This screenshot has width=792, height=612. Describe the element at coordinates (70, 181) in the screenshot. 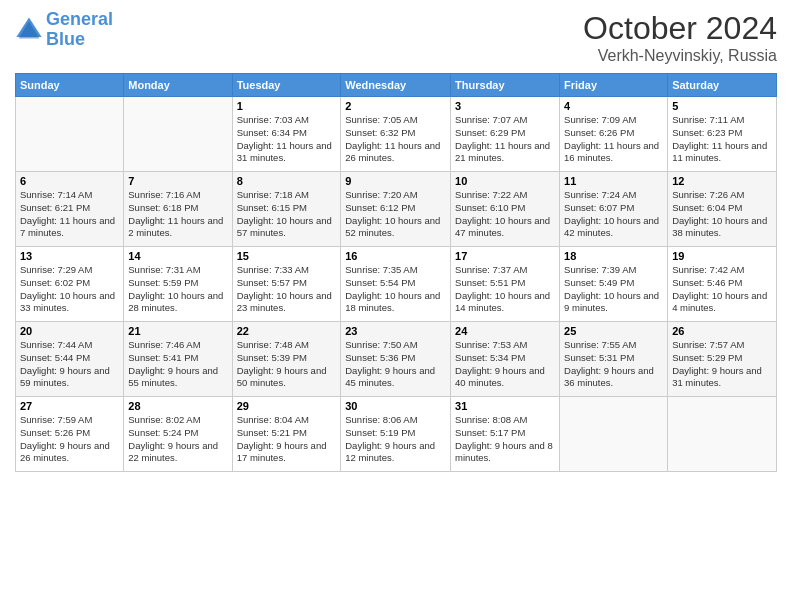

I see `day-number: 6` at that location.